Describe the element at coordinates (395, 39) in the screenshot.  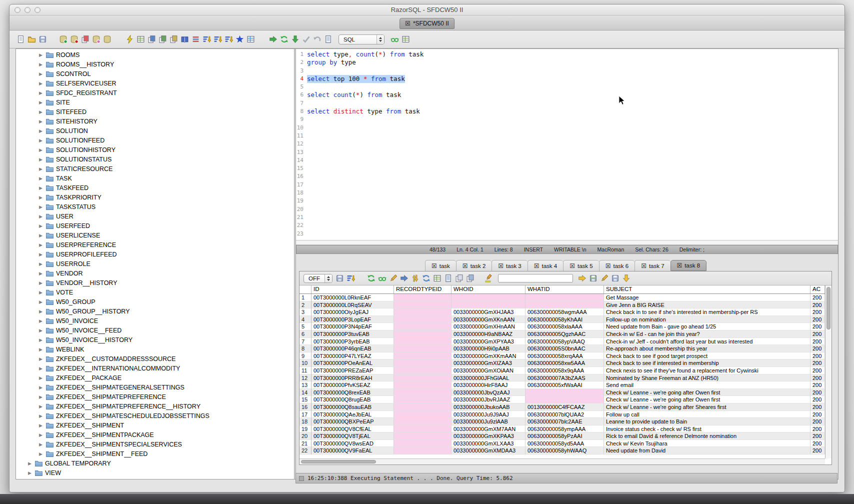
I see `format-sql-icon` at that location.